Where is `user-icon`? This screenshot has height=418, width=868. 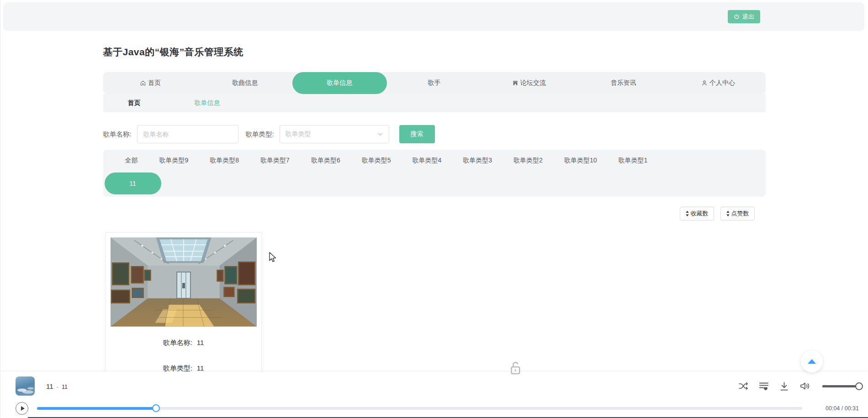 user-icon is located at coordinates (704, 83).